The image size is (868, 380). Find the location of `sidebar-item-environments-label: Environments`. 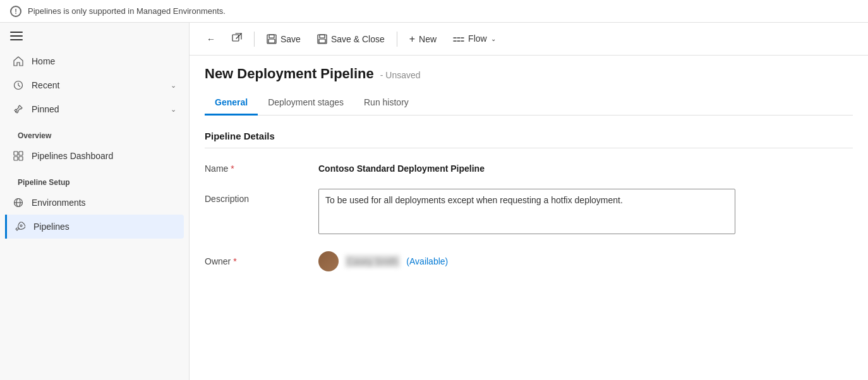

sidebar-item-environments-label: Environments is located at coordinates (104, 203).